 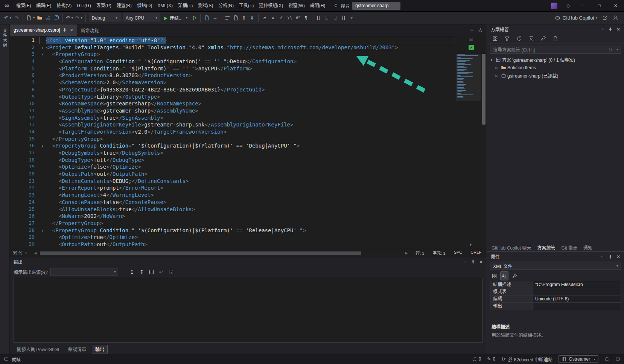 I want to click on file-health-indicator, so click(x=471, y=47).